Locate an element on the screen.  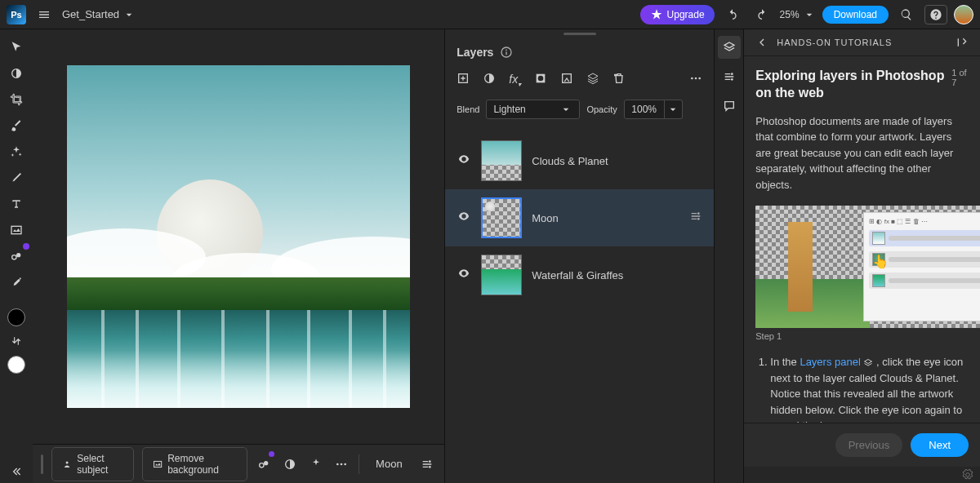
tutorial-image-caption: Step 1 is located at coordinates (862, 336).